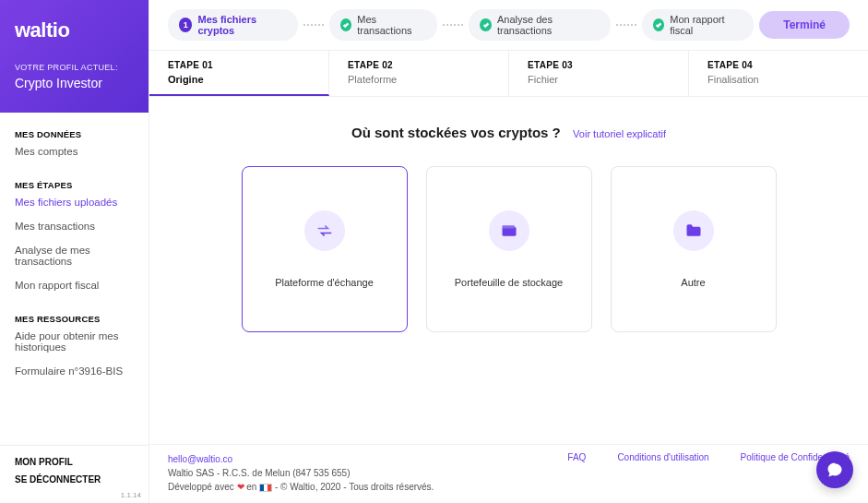 The image size is (868, 503). Describe the element at coordinates (74, 83) in the screenshot. I see `profile-name: Crypto Investor` at that location.